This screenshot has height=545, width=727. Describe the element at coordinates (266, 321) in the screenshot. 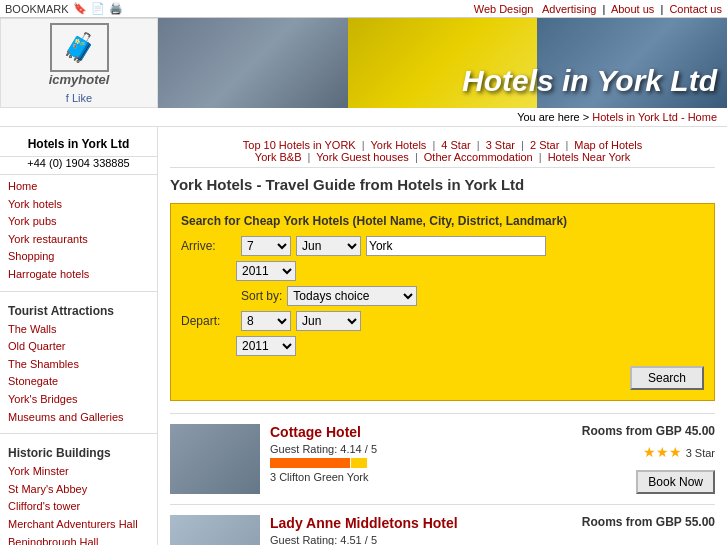

I see `depart-day-select: 8910` at that location.